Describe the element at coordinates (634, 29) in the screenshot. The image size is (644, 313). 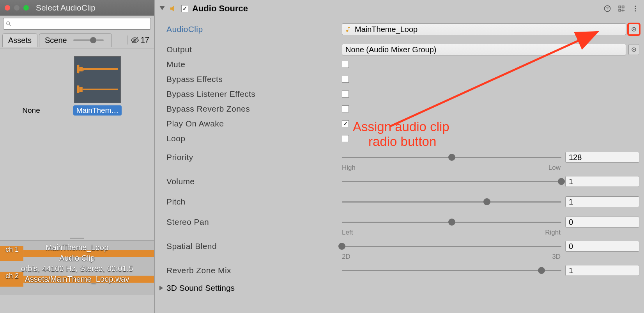
I see `target-icon` at that location.